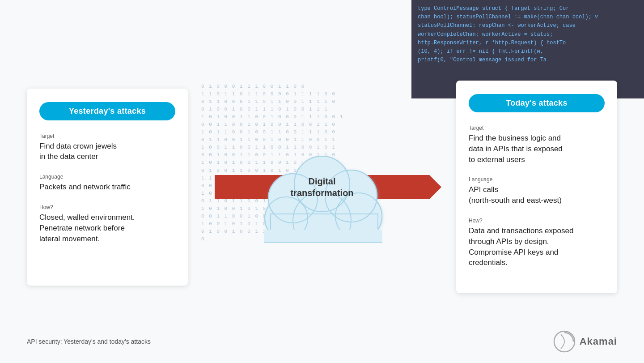  Describe the element at coordinates (107, 207) in the screenshot. I see `yesterday-how-label: How?` at that location.